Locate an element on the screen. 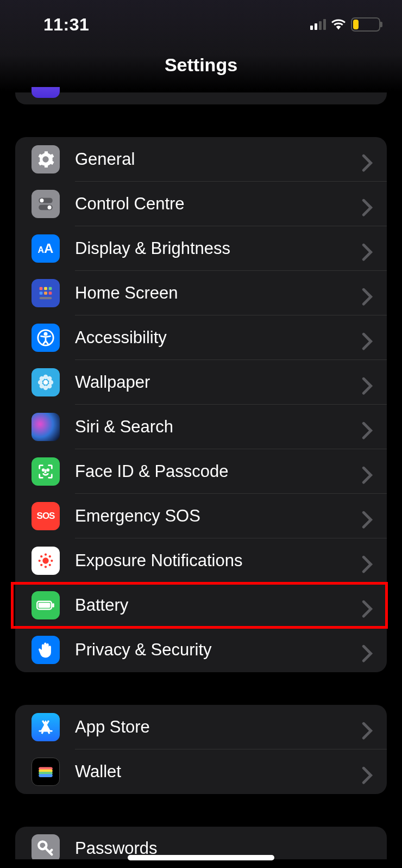  row-label: Wallpaper is located at coordinates (211, 382).